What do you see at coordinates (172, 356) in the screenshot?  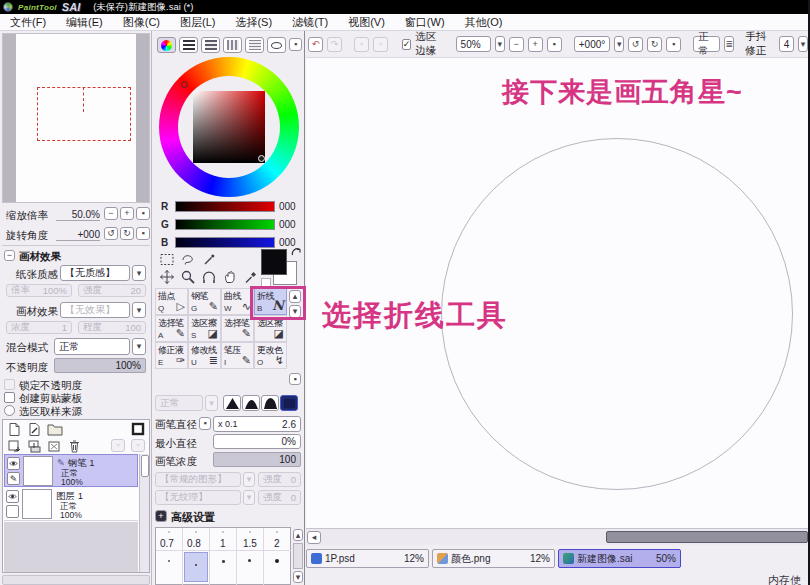 I see `tool-cell-correction-fluid: 修正液E✑` at bounding box center [172, 356].